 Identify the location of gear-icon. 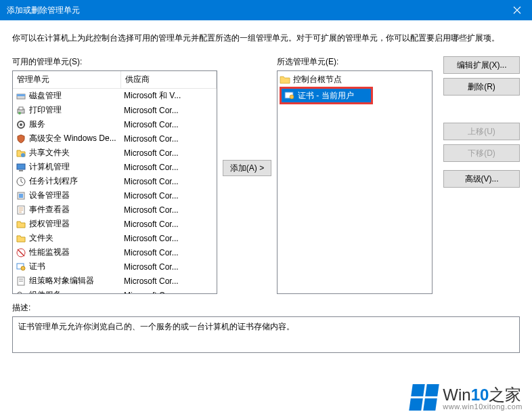
(21, 125).